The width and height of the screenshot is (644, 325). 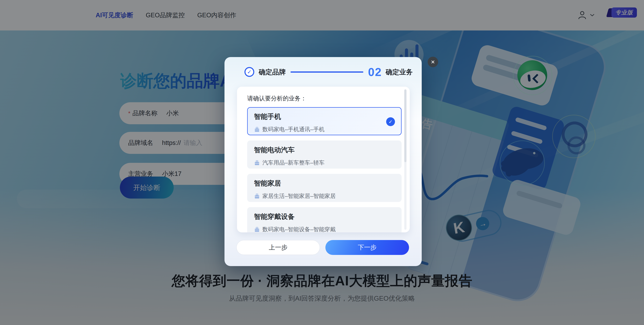 I want to click on option-category: 汽车用品–新车整车–轿车, so click(x=294, y=163).